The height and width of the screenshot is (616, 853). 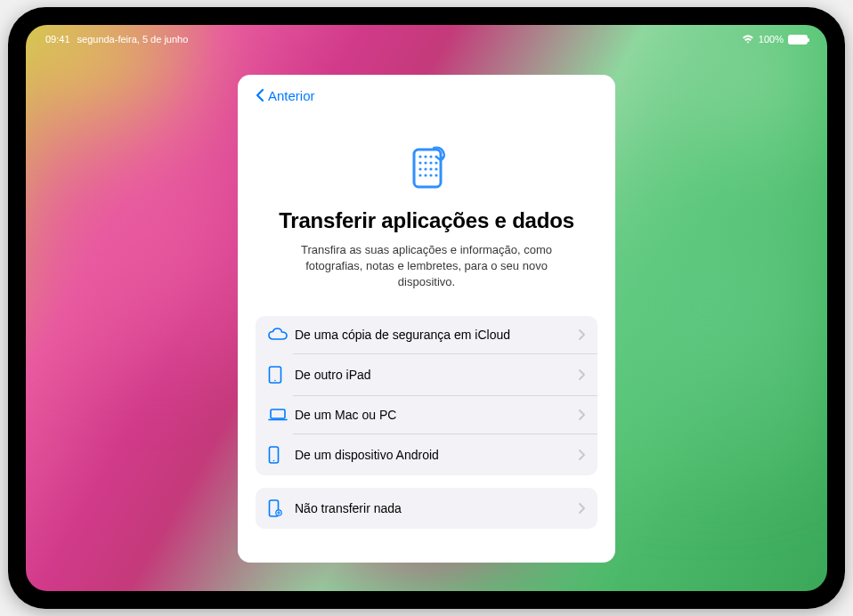 What do you see at coordinates (426, 39) in the screenshot?
I see `status-bar: 09:41 segunda-feira, 5 de junho 100%` at bounding box center [426, 39].